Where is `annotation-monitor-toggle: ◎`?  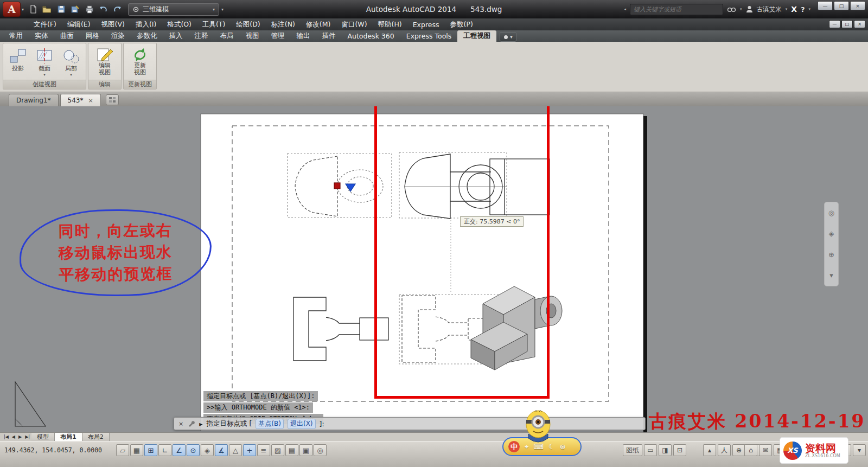
annotation-monitor-toggle: ◎ is located at coordinates (320, 450).